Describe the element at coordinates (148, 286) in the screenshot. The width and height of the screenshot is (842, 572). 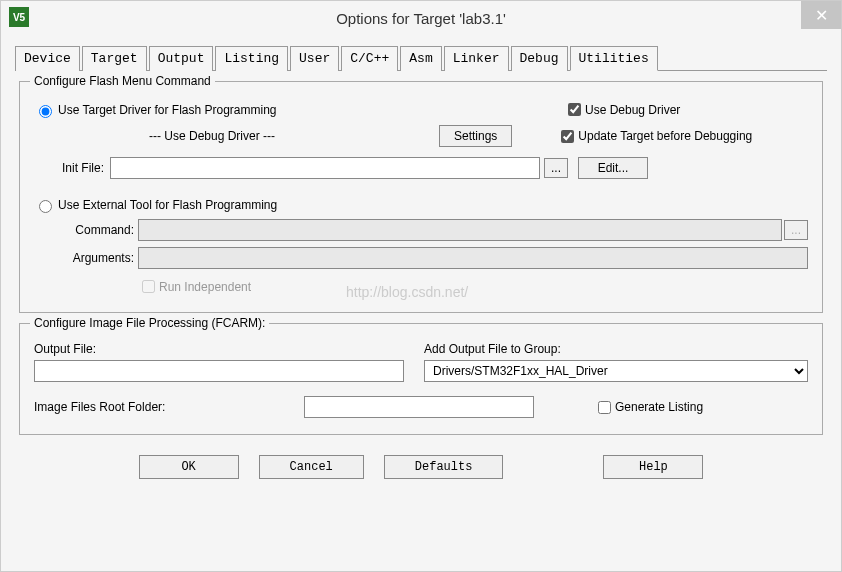
I see `run-independent-checkbox` at that location.